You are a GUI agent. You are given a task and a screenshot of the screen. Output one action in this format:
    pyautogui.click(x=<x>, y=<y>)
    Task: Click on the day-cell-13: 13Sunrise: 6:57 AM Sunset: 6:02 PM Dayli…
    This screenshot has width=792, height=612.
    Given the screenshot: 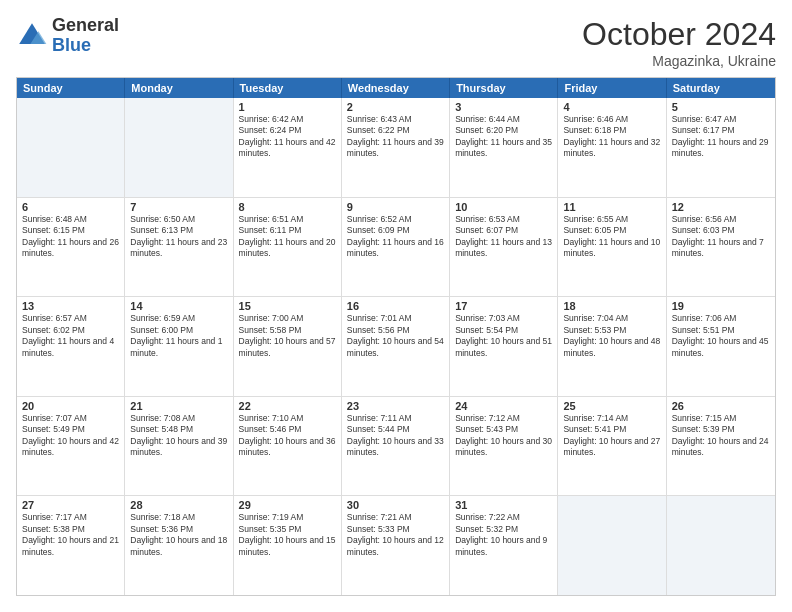 What is the action you would take?
    pyautogui.click(x=71, y=346)
    